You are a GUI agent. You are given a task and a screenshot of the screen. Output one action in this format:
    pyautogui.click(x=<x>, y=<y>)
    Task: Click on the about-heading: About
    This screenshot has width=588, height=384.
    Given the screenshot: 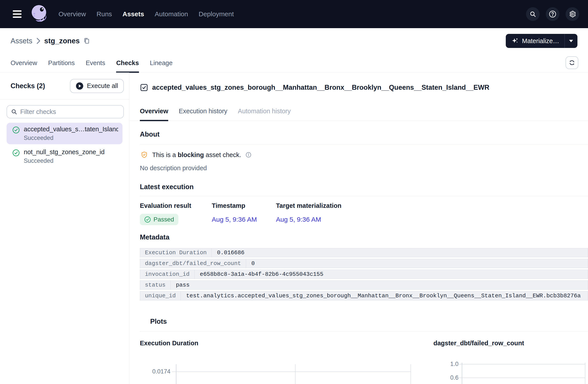 What is the action you would take?
    pyautogui.click(x=364, y=134)
    